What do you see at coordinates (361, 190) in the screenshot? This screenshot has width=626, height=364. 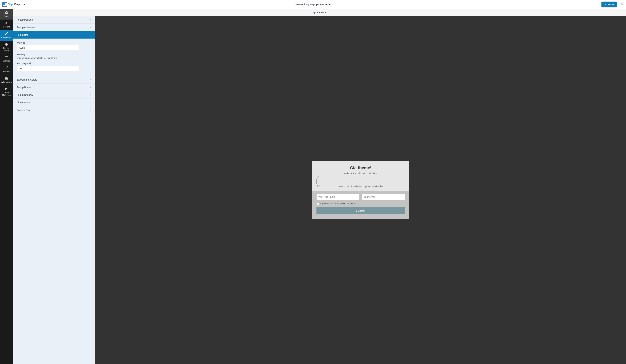 I see `popup-preview: ✕ Cta theme! A nice way to catch user's …` at bounding box center [361, 190].